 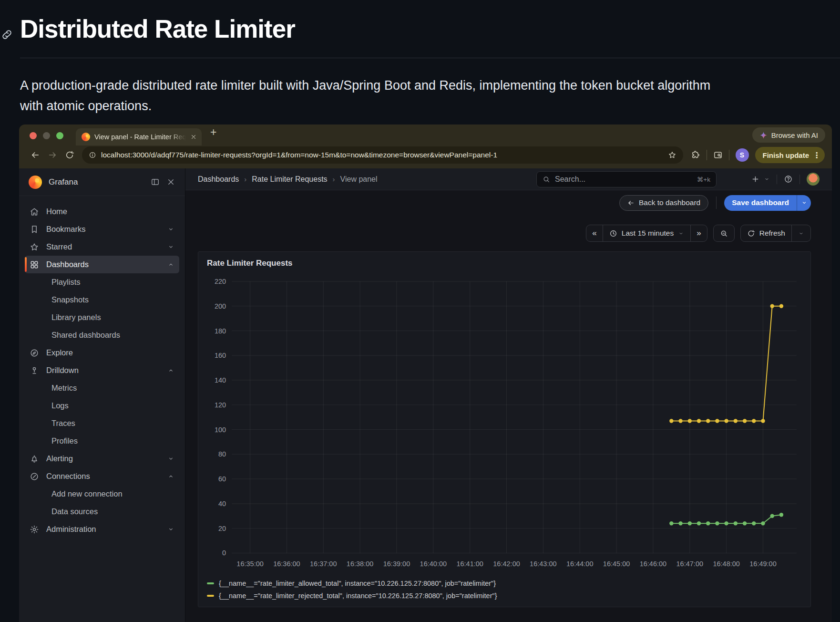 I want to click on sidebar-item-label: Traces, so click(x=63, y=424).